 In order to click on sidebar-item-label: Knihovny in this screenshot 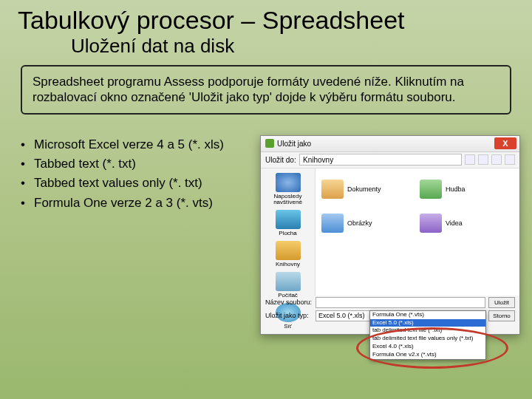, I will do `click(288, 265)`.